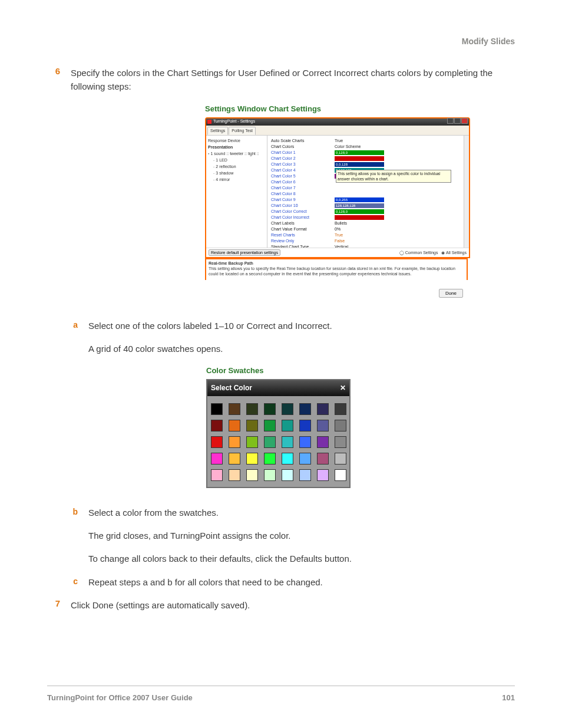  Describe the element at coordinates (451, 294) in the screenshot. I see `done-button: Done` at that location.